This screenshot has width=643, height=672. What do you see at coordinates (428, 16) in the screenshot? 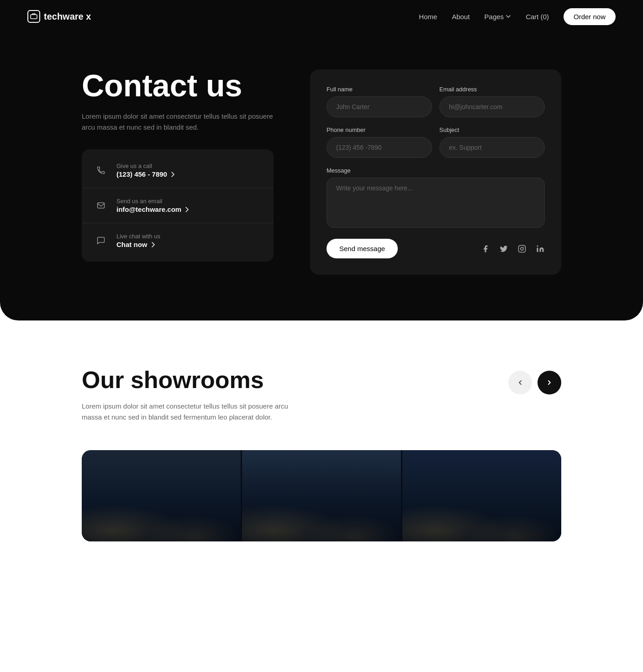
I see `nav-home: Home` at bounding box center [428, 16].